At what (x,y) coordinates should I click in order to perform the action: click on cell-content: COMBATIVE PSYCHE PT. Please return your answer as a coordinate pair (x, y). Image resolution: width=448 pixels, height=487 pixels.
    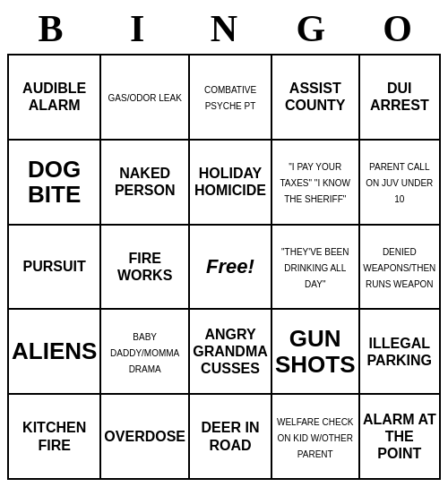
    Looking at the image, I should click on (230, 98).